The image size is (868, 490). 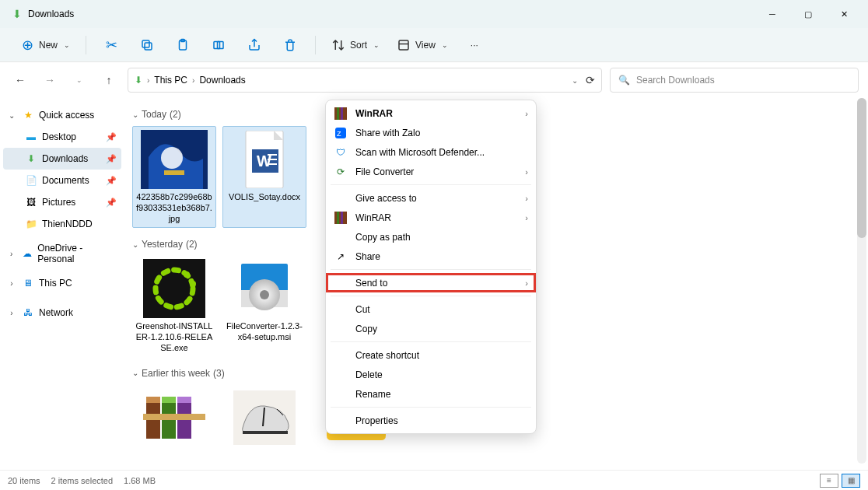 What do you see at coordinates (431, 152) in the screenshot?
I see `cm-defender: 🛡 Scan with Microsoft Defender...` at bounding box center [431, 152].